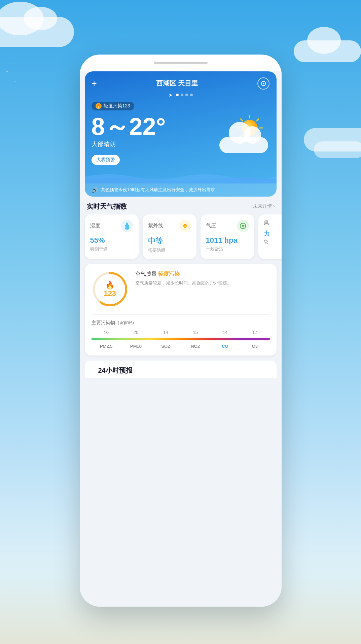 This screenshot has height=644, width=361. What do you see at coordinates (155, 226) in the screenshot?
I see `uv-label: 紫外线` at bounding box center [155, 226].